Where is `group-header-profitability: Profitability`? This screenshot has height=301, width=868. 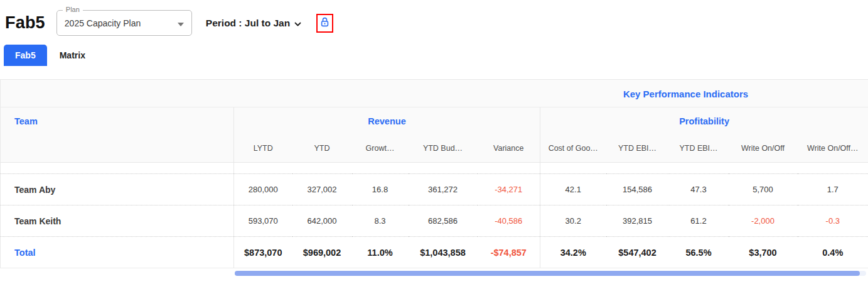
group-header-profitability: Profitability is located at coordinates (704, 121).